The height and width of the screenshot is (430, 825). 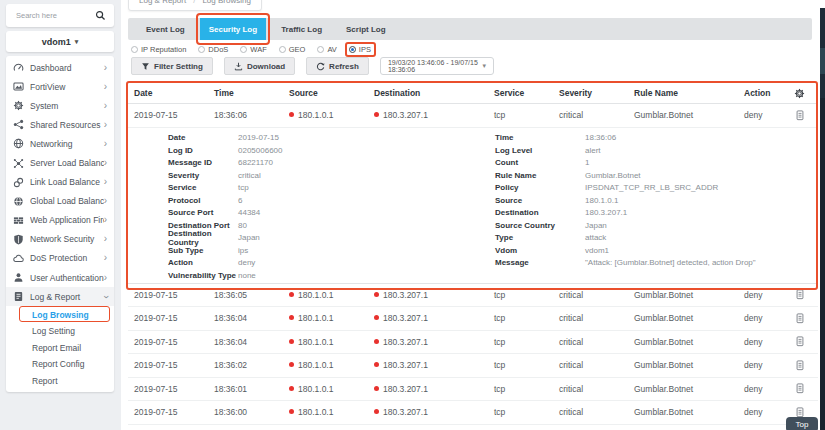 What do you see at coordinates (60, 382) in the screenshot?
I see `sidebar-subitem-report: Report` at bounding box center [60, 382].